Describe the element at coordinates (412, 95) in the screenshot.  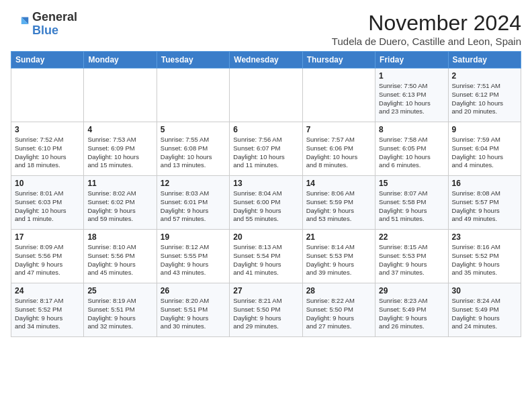
I see `calendar-day-cell: 1Sunrise: 7:50 AM Sunset: 6:13 PM Daylig…` at that location.